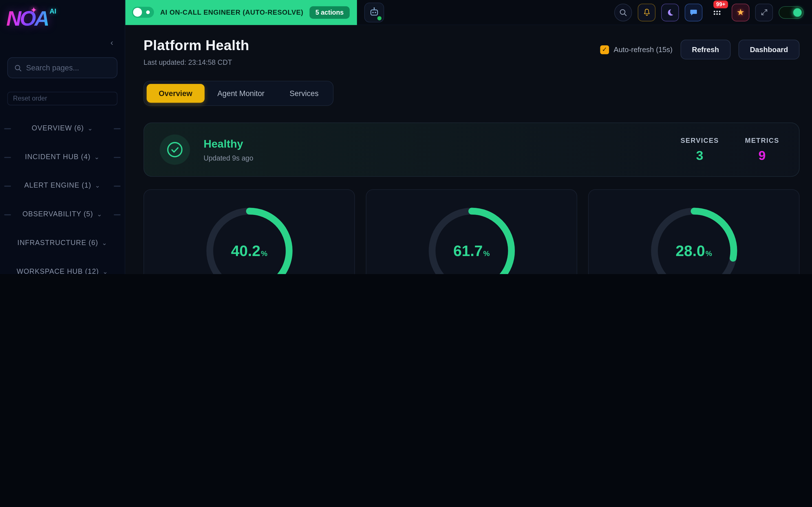  What do you see at coordinates (304, 93) in the screenshot?
I see `tab-services: Services` at bounding box center [304, 93].